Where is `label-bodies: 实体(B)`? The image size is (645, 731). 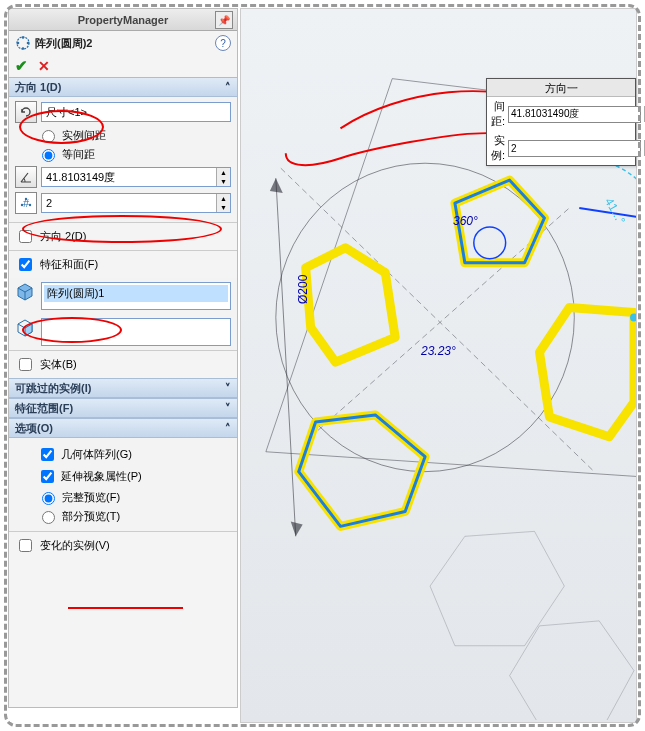
label-bodies: 实体(B) is located at coordinates (58, 364).